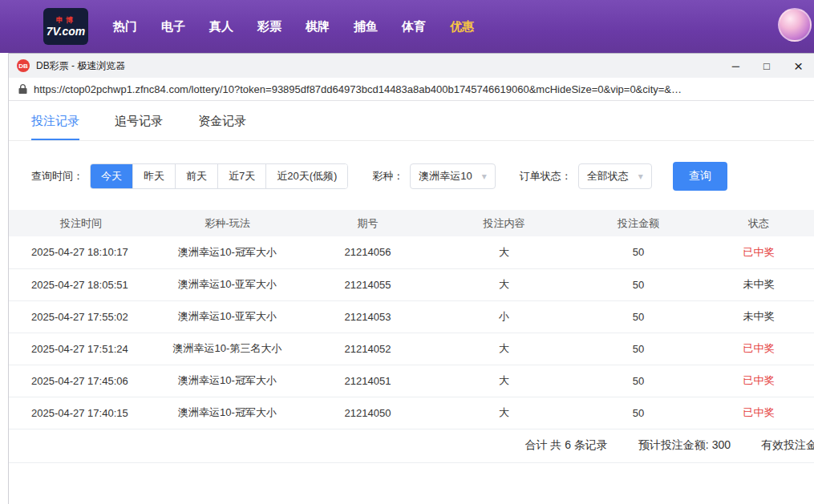  What do you see at coordinates (615, 176) in the screenshot?
I see `order-status-select: 全部状态 ▾` at bounding box center [615, 176].